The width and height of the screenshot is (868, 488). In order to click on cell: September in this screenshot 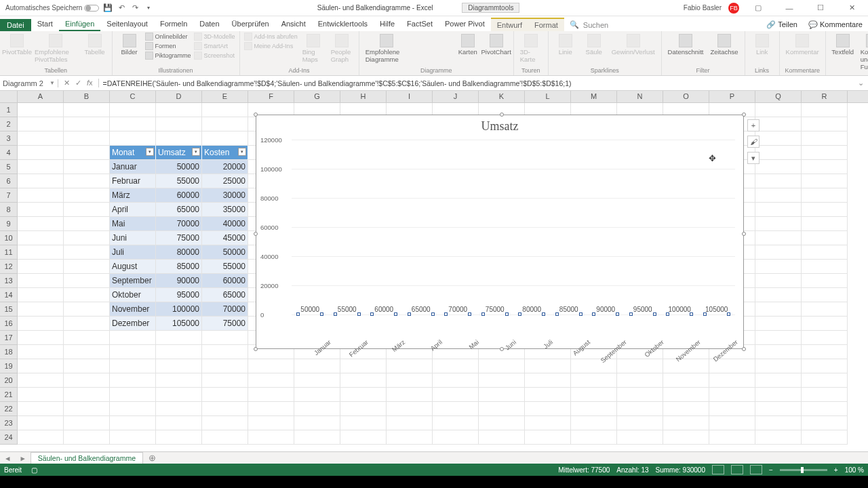, I will do `click(133, 281)`.